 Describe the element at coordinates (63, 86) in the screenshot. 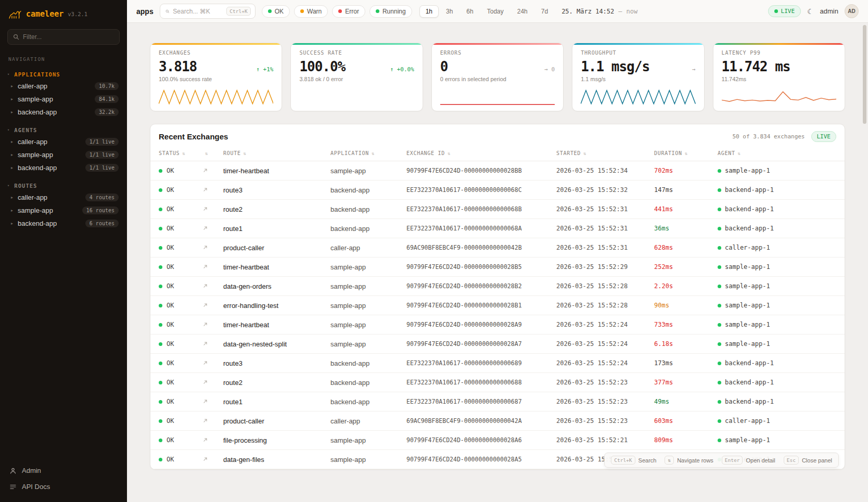

I see `sidebar-item-caller-app: ▸caller-app10.7k` at that location.